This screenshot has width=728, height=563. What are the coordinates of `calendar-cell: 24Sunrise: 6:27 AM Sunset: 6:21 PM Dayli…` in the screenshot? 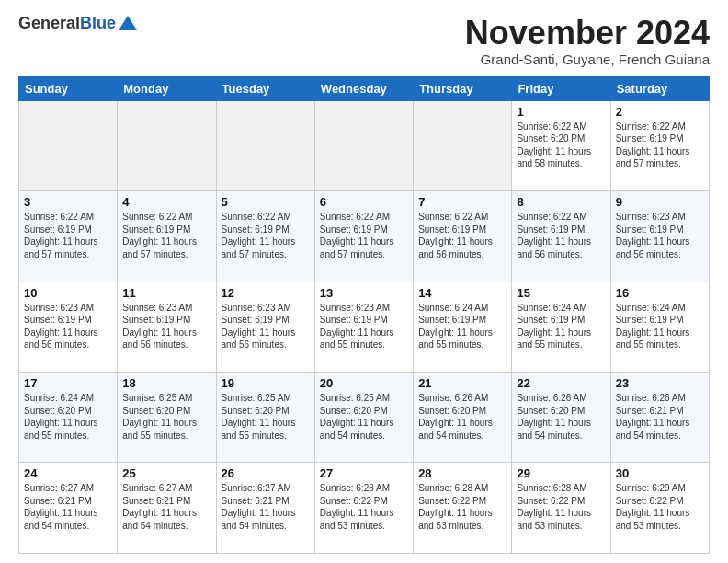 It's located at (68, 508).